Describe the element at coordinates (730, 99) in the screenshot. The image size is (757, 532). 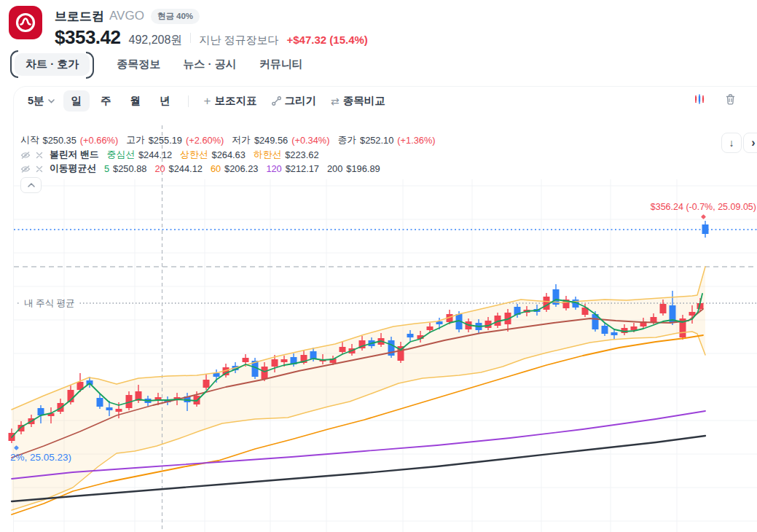
I see `trash-icon` at that location.